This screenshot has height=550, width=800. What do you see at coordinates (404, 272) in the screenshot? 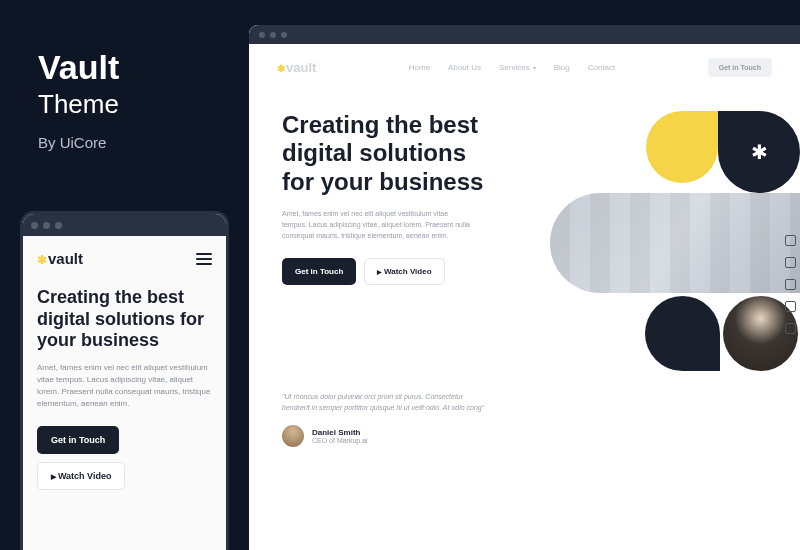
I see `watch-video-button: Watch Video` at bounding box center [404, 272].